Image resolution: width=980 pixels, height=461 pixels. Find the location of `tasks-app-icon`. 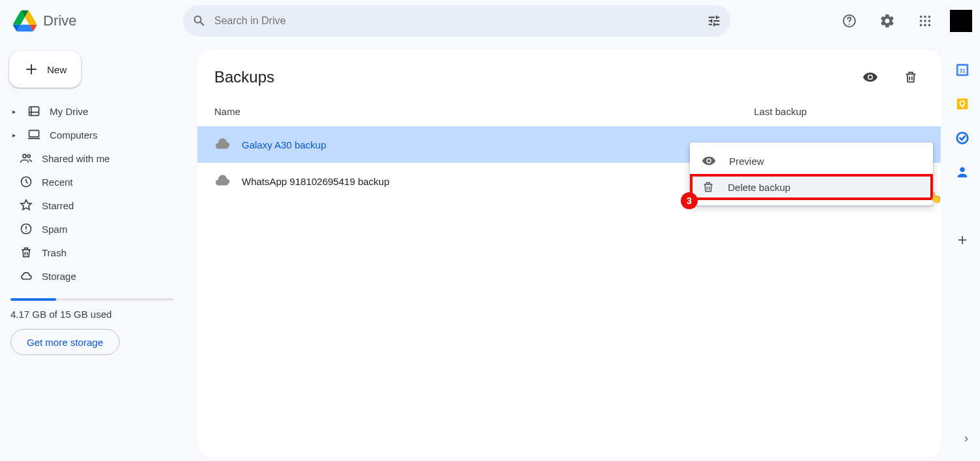

tasks-app-icon is located at coordinates (962, 138).